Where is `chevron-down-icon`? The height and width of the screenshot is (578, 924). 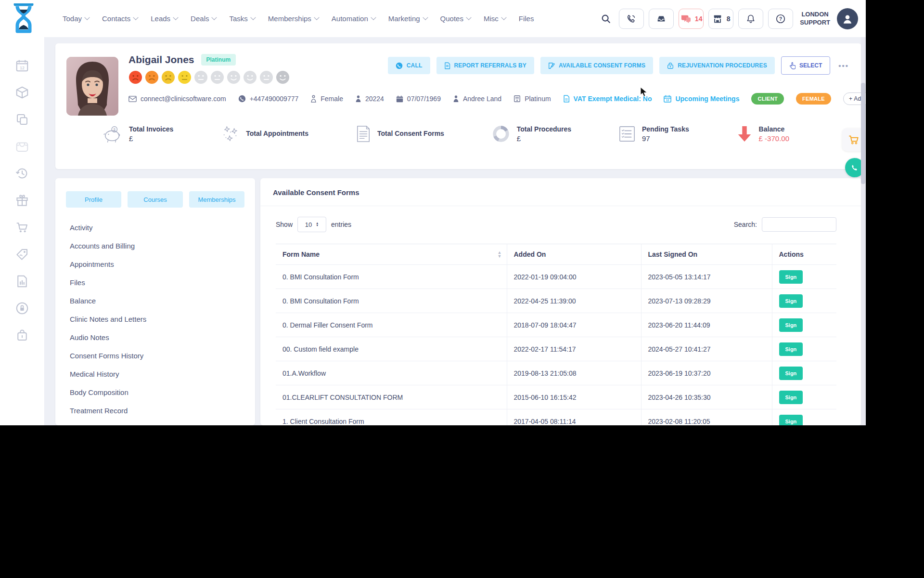 chevron-down-icon is located at coordinates (175, 17).